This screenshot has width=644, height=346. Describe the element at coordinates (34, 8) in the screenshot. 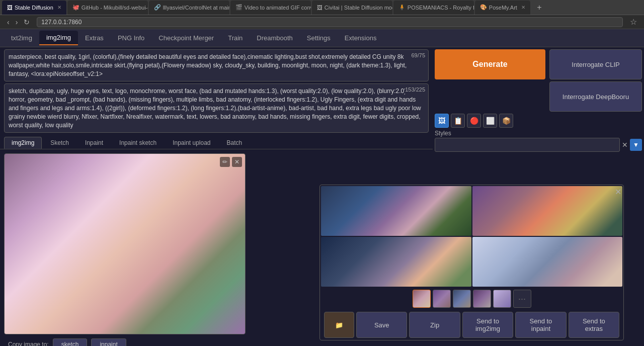

I see `browser-tab-sd: 🖼 Stable Diffusion ✕` at that location.